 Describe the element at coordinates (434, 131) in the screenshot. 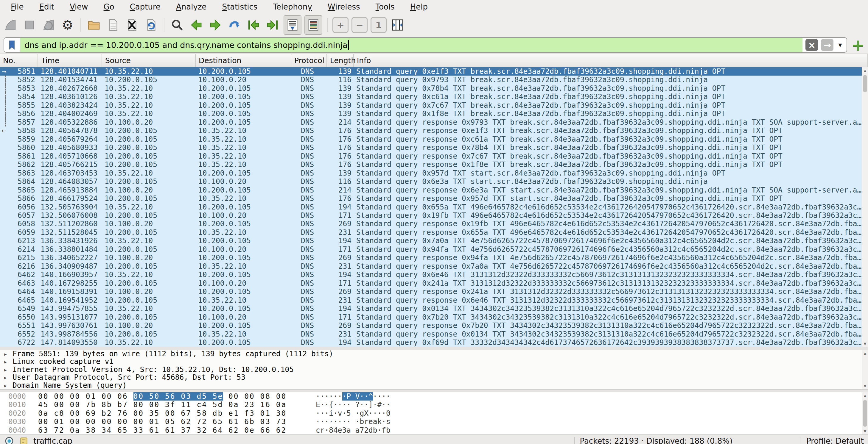

I see `packet-row-5858: 5858←128.40564787810.200.0.10510.35.22.1…` at that location.